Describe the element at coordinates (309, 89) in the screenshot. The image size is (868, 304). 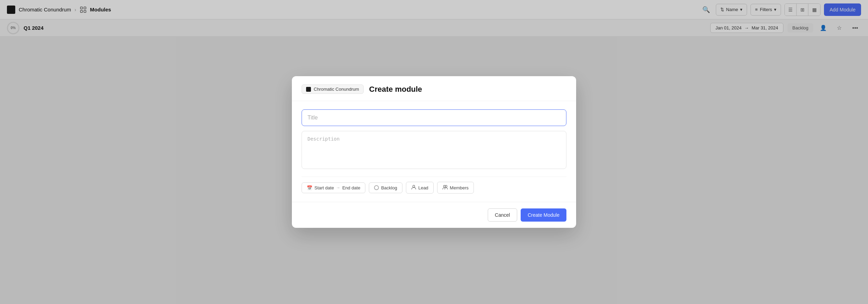
I see `breadcrumb-logo-icon` at that location.